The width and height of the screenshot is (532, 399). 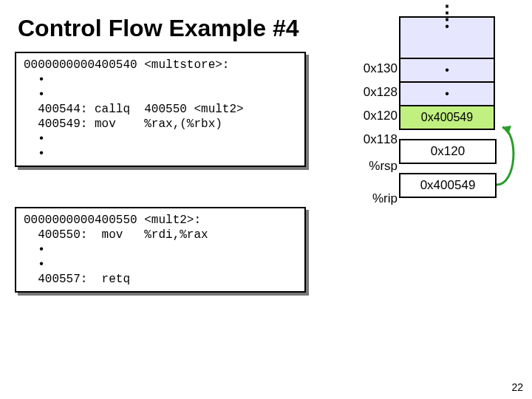 What do you see at coordinates (77, 279) in the screenshot?
I see `code-line: 400557: retq` at bounding box center [77, 279].